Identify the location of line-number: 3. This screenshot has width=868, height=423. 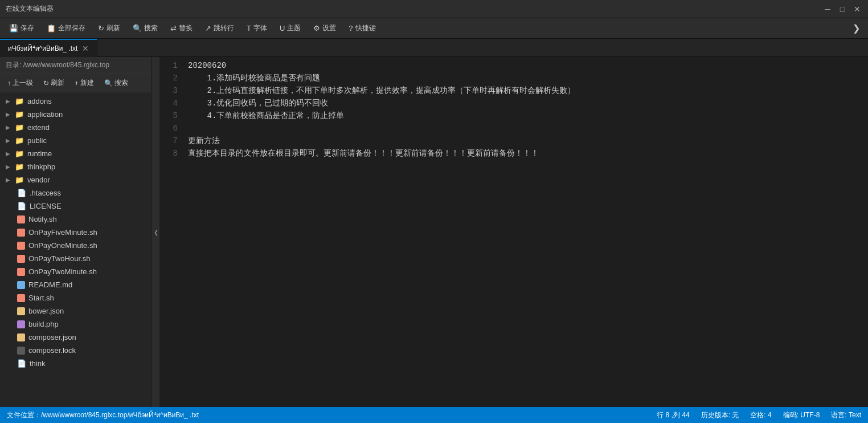
(169, 91).